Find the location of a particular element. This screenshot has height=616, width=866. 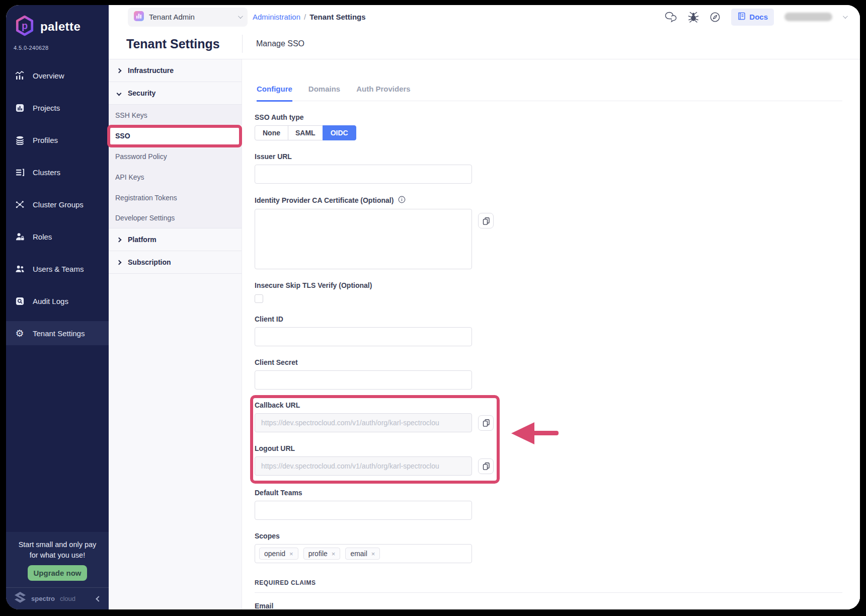

spectro-cloud-logo-icon is located at coordinates (20, 599).